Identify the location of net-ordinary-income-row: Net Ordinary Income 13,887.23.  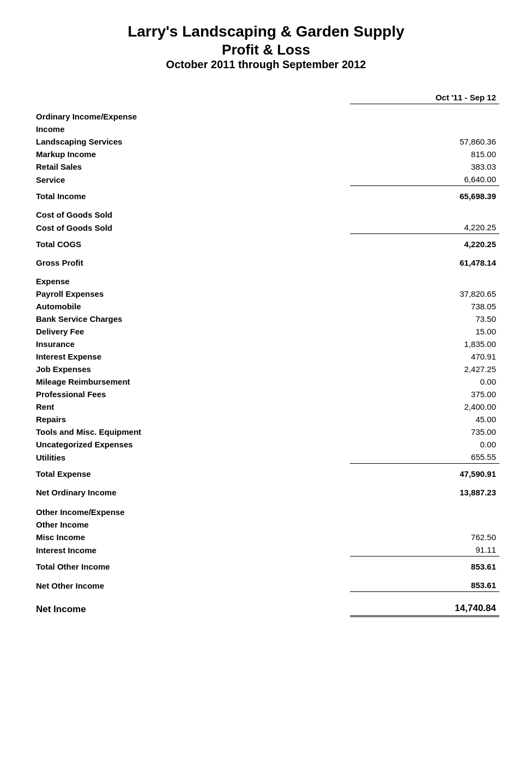
(266, 492).